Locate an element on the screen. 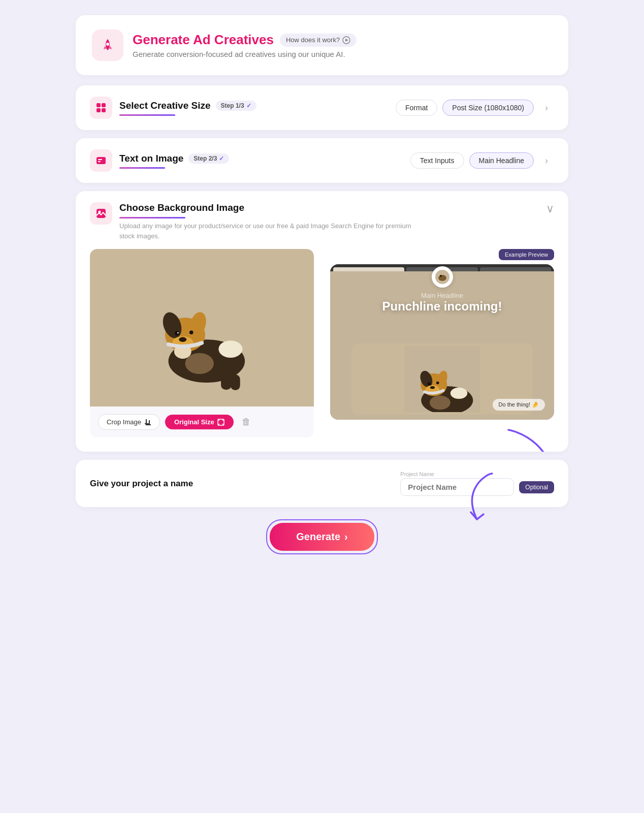 The image size is (644, 813). step3-title-wrap: Choose Background Image Upload any image… is located at coordinates (272, 222).